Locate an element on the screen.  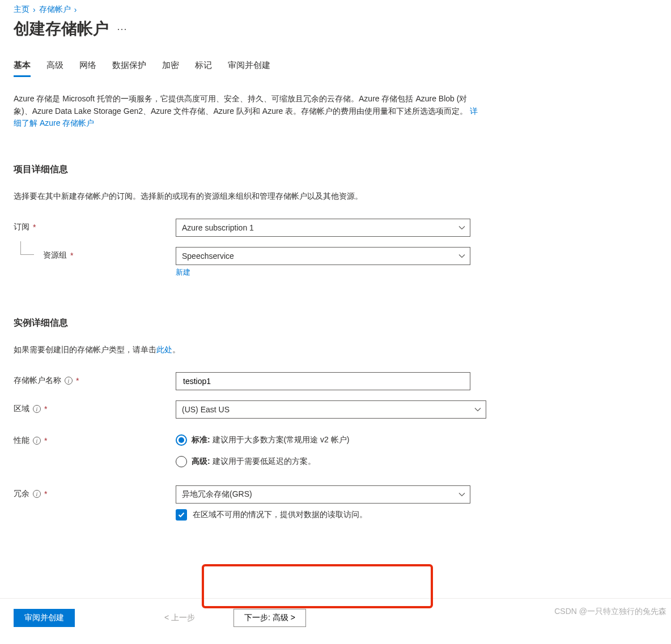
tab-dataprot: 数据保护 is located at coordinates (129, 67).